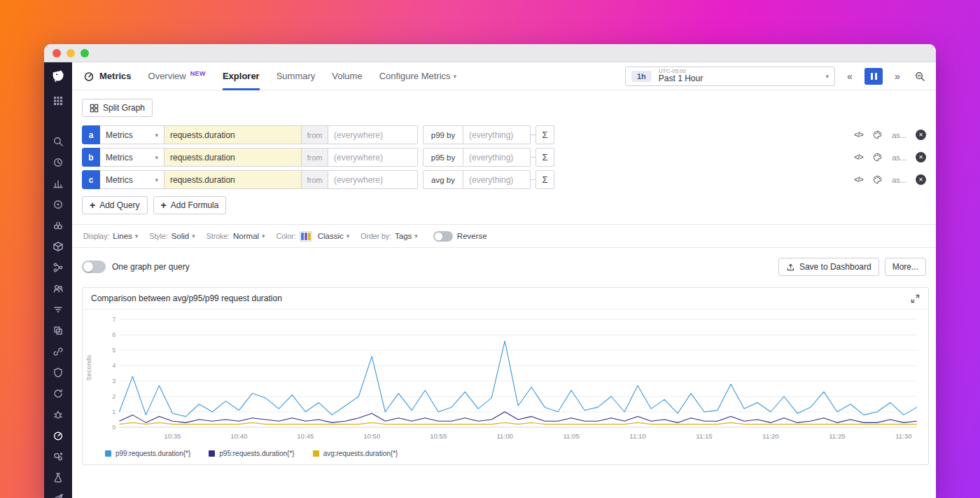  Describe the element at coordinates (58, 436) in the screenshot. I see `metrics-gauge-icon` at that location.